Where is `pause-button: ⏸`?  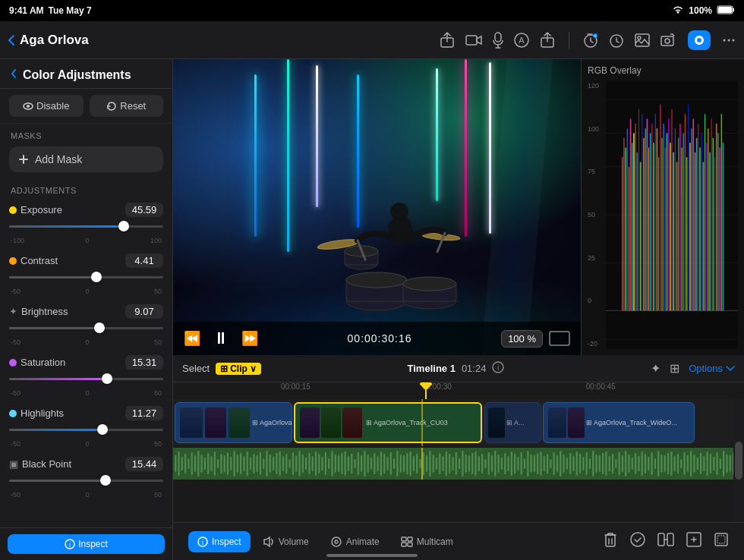
pause-button: ⏸ is located at coordinates (221, 338).